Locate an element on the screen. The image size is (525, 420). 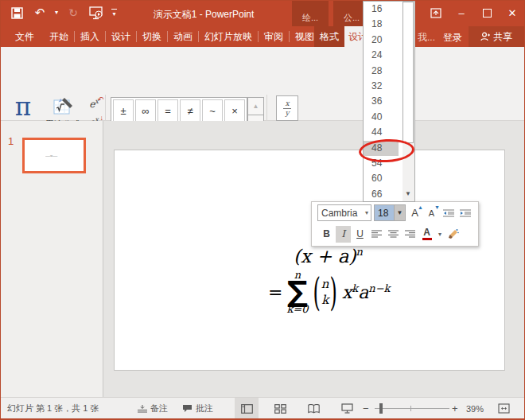
tab-slide-show: 幻灯片放映 is located at coordinates (228, 37).